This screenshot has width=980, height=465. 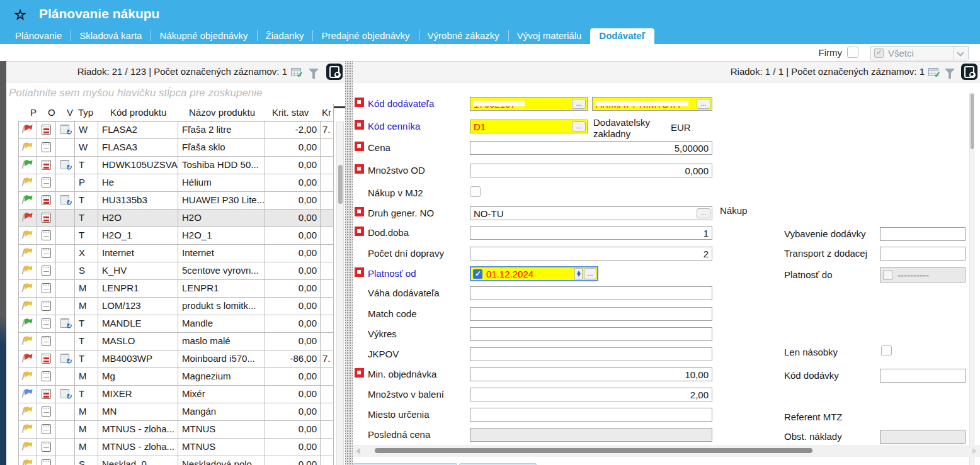 What do you see at coordinates (170, 306) in the screenshot?
I see `table-row: M LOM/123 produkt s lomitk... 0,00` at bounding box center [170, 306].